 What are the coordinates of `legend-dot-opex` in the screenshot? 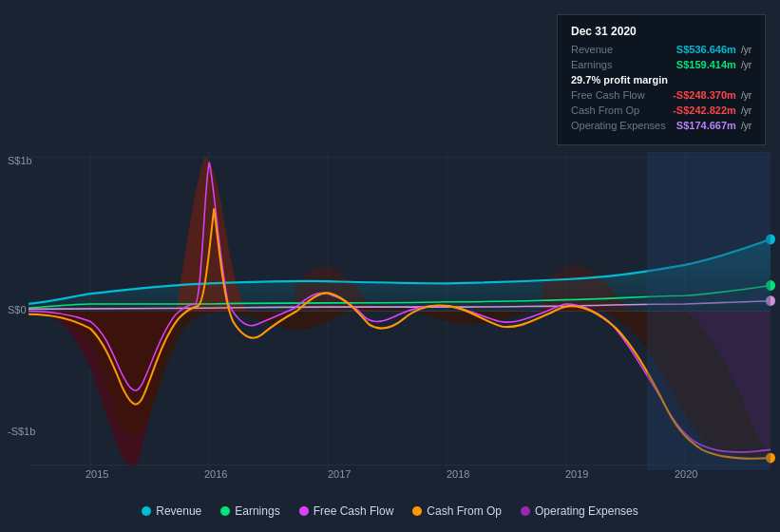 It's located at (525, 511).